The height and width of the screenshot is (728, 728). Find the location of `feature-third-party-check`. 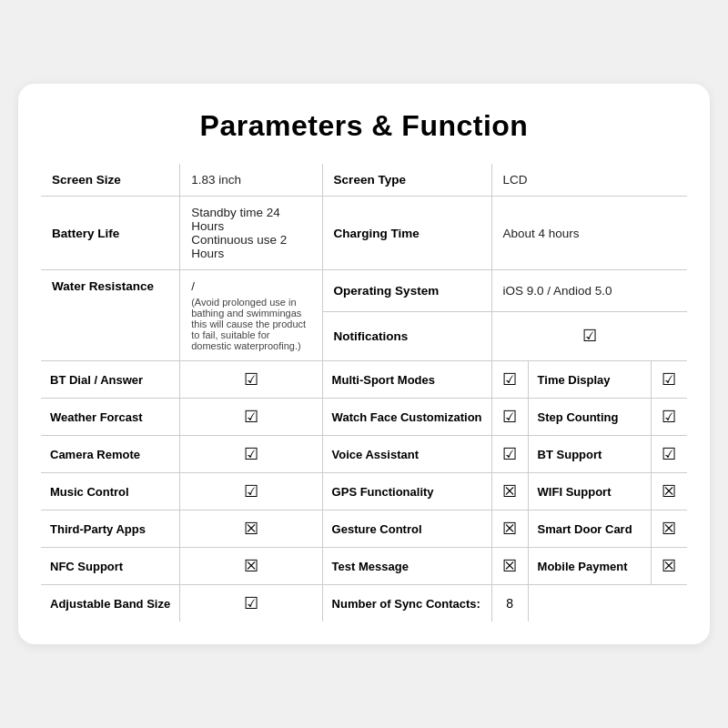

feature-third-party-check is located at coordinates (251, 530).